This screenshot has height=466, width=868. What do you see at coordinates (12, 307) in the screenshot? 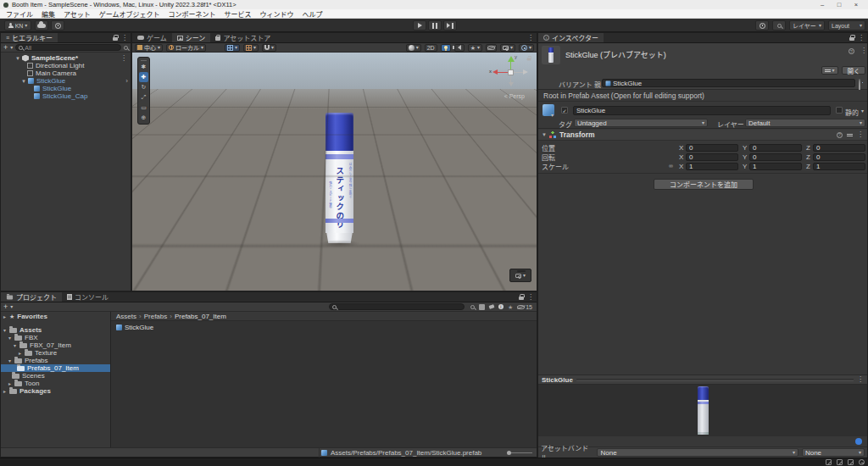
I see `create-dropdown-icon: ▾` at bounding box center [12, 307].